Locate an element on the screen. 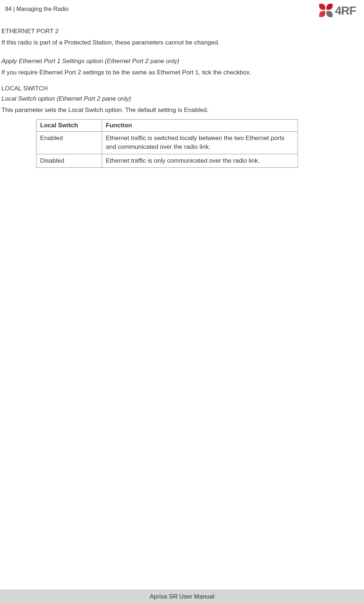 This screenshot has height=604, width=364. page-header: 94 | Managing the Radio 4RF is located at coordinates (182, 10).